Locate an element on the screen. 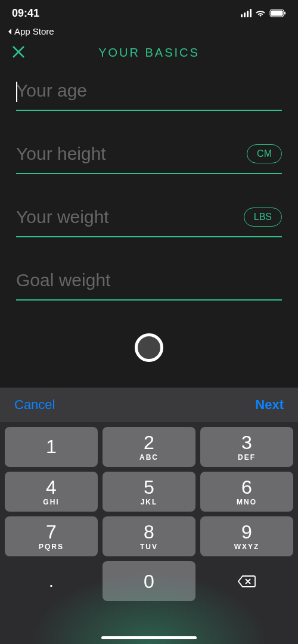 The height and width of the screenshot is (644, 298). key-letters: ABC is located at coordinates (149, 457).